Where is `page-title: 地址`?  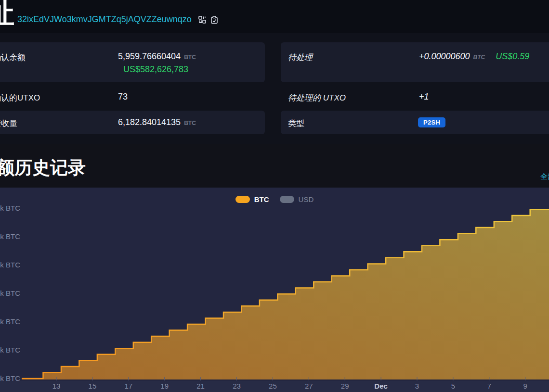 page-title: 地址 is located at coordinates (8, 16).